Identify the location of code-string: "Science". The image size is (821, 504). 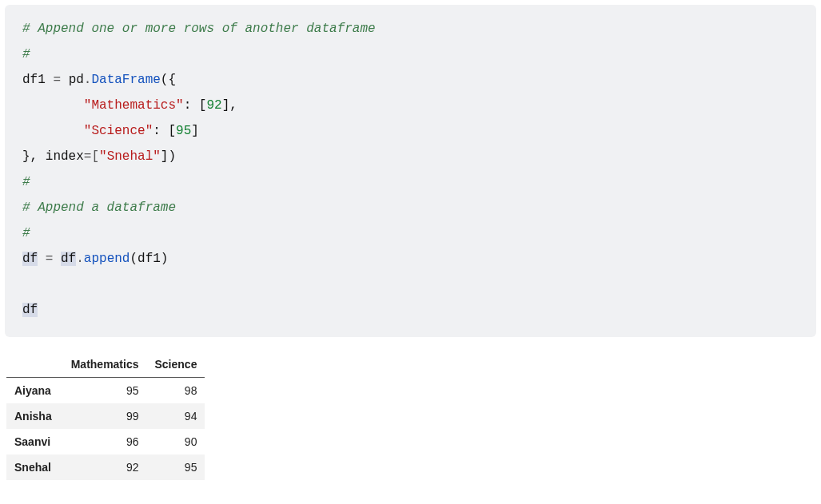
(118, 131).